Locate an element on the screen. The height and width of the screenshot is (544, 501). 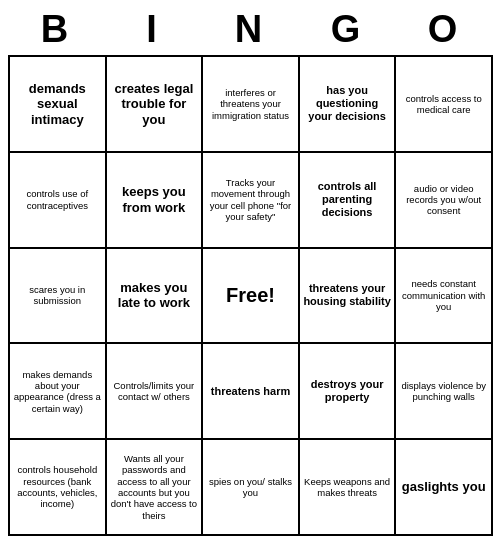
bingo-cell-18: destroys your property is located at coordinates (348, 392).